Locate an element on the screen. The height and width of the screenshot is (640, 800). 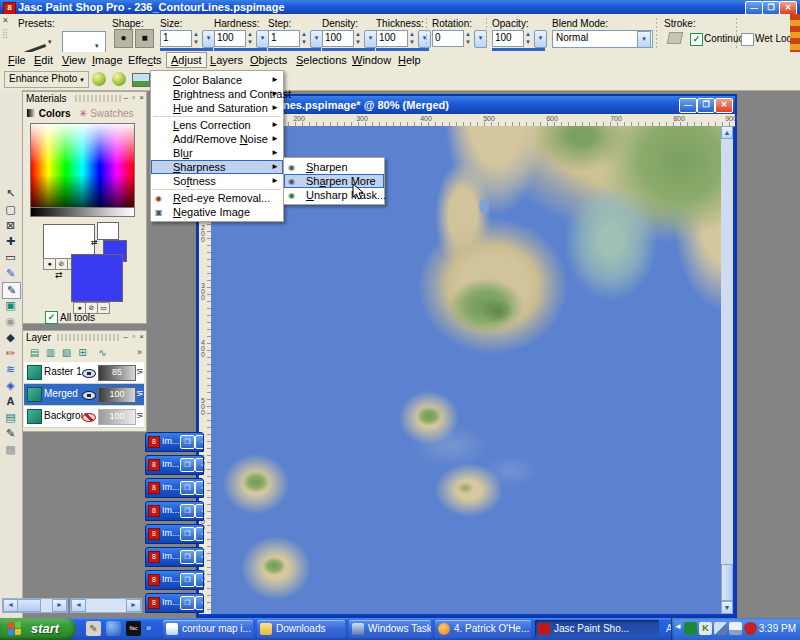
stroke-icon is located at coordinates (676, 38).